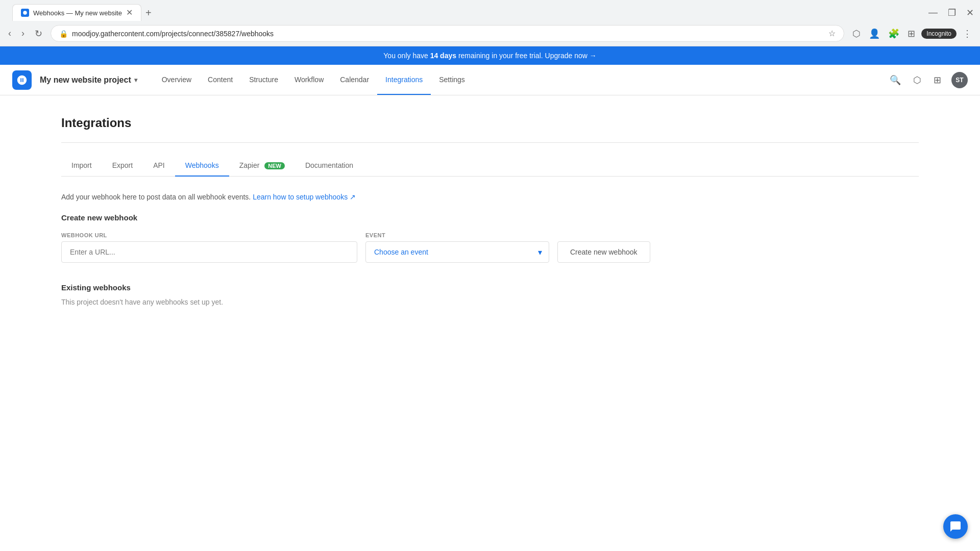 Image resolution: width=980 pixels, height=551 pixels. What do you see at coordinates (894, 34) in the screenshot?
I see `puzzle-icon: 🧩` at bounding box center [894, 34].